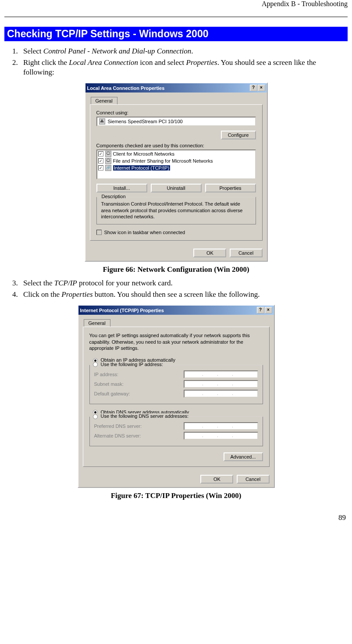  I want to click on step-list-1: Select Control Panel - Network and Dial-…, so click(176, 62).